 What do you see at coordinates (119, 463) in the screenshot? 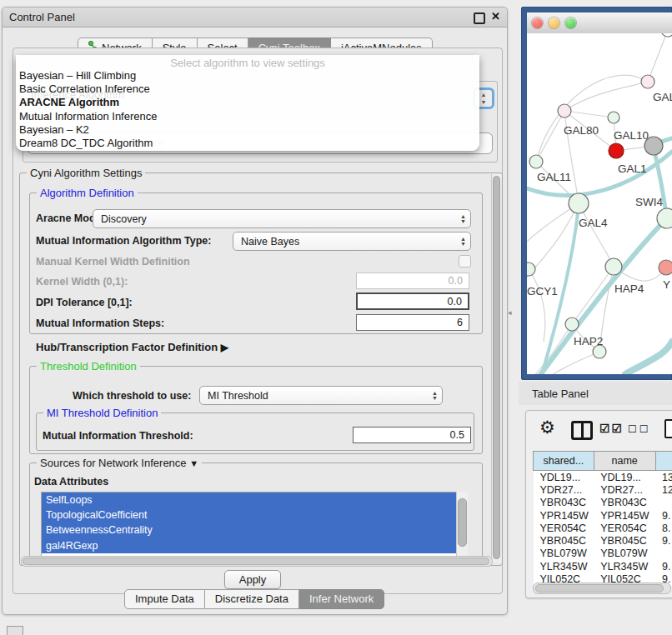
I see `sources-title-row: Sources for Network Inference ▼` at bounding box center [119, 463].